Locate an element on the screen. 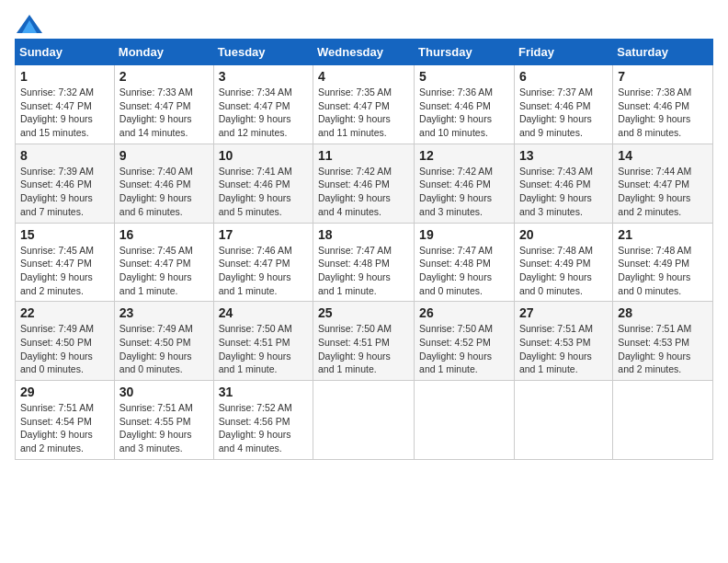 The image size is (728, 563). calendar-week-row: 22 Sunrise: 7:49 AMSunset: 4:50 PMDaylig… is located at coordinates (364, 341).